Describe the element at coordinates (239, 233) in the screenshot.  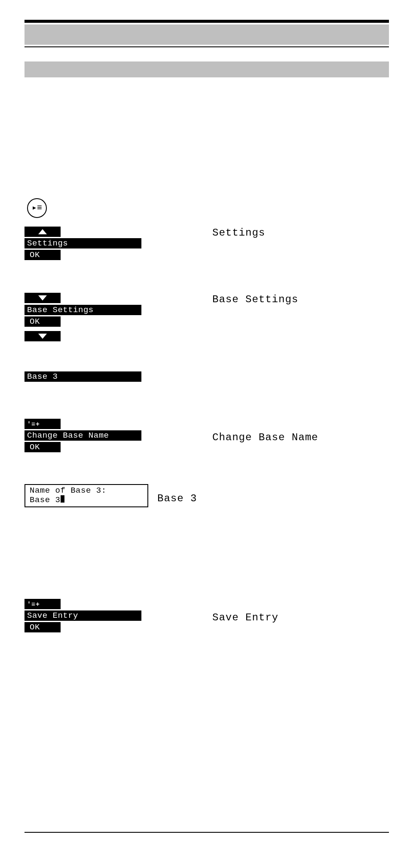
I see `settings-caption: Settings` at that location.